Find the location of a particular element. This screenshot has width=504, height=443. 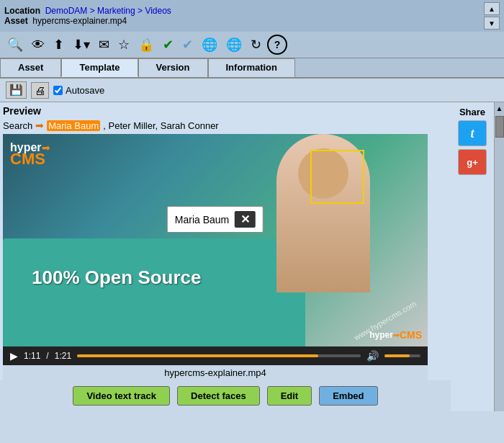

autosave-checkbox is located at coordinates (58, 91).